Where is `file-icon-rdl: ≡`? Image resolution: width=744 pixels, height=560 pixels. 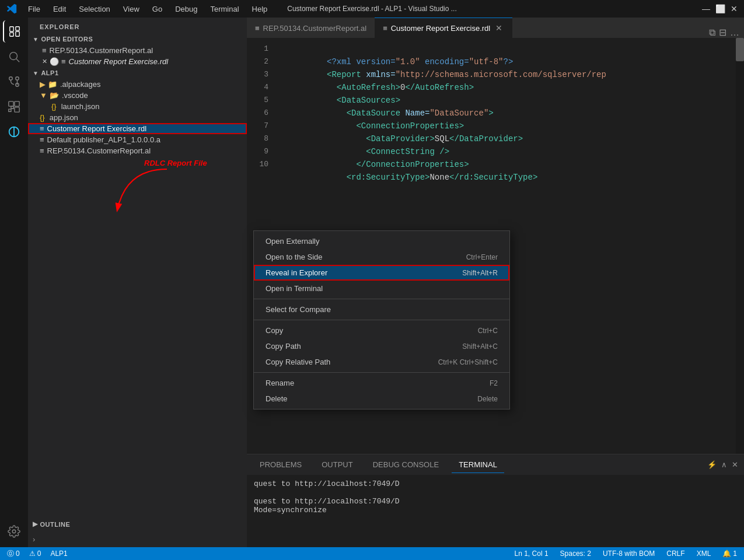 file-icon-rdl: ≡ is located at coordinates (64, 62).